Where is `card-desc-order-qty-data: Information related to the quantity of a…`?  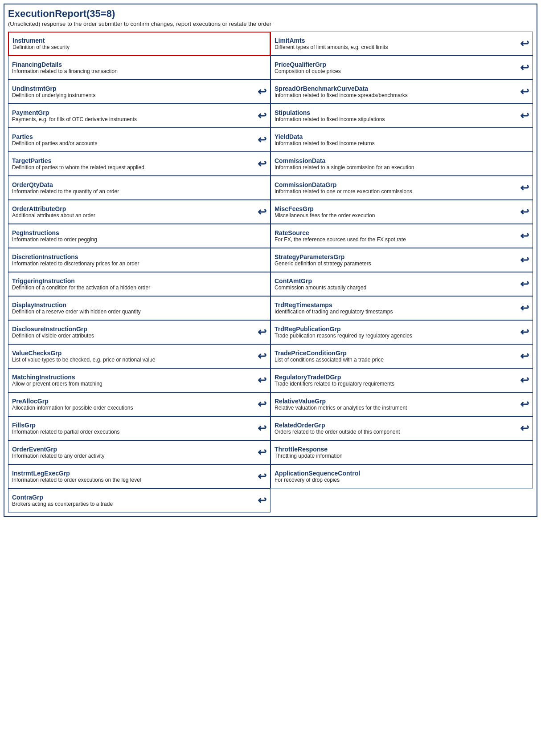 card-desc-order-qty-data: Information related to the quantity of a… is located at coordinates (133, 191).